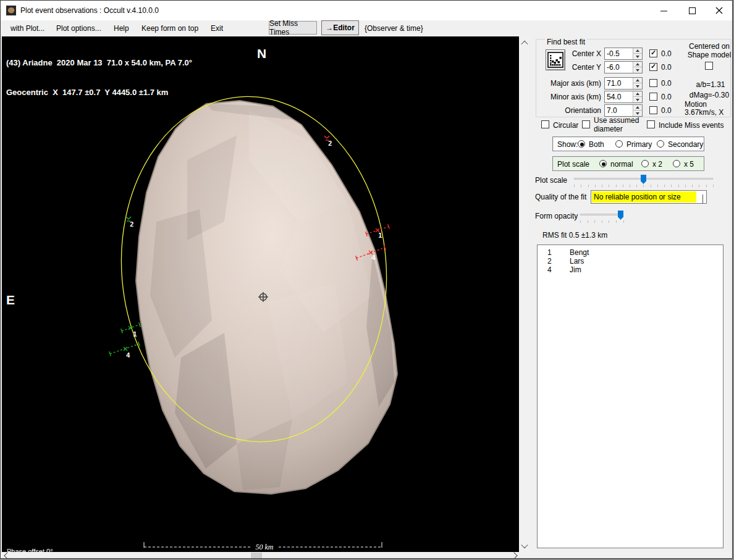  What do you see at coordinates (660, 144) in the screenshot?
I see `show-secondary-radio` at bounding box center [660, 144].